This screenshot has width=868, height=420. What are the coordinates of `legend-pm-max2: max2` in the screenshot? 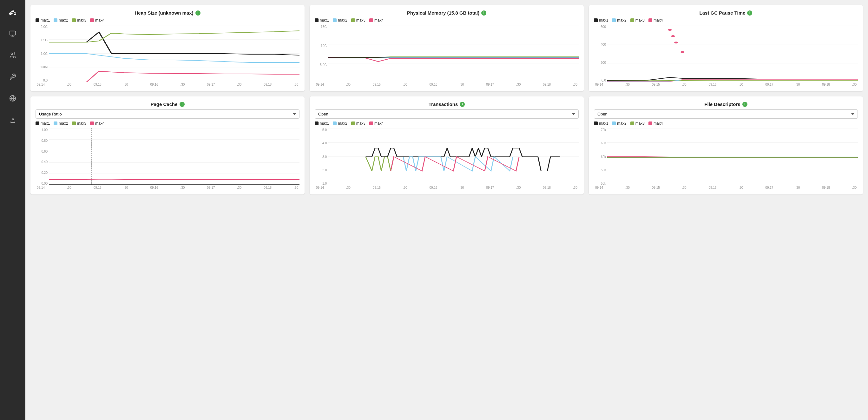 It's located at (340, 20).